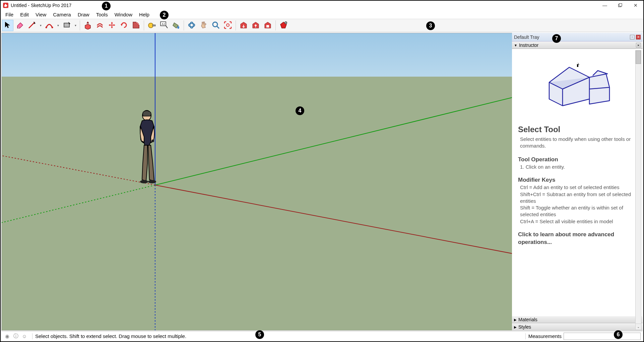 The width and height of the screenshot is (644, 342). What do you see at coordinates (577, 320) in the screenshot?
I see `panel-header-materials: ▶ Materials ✕` at bounding box center [577, 320].